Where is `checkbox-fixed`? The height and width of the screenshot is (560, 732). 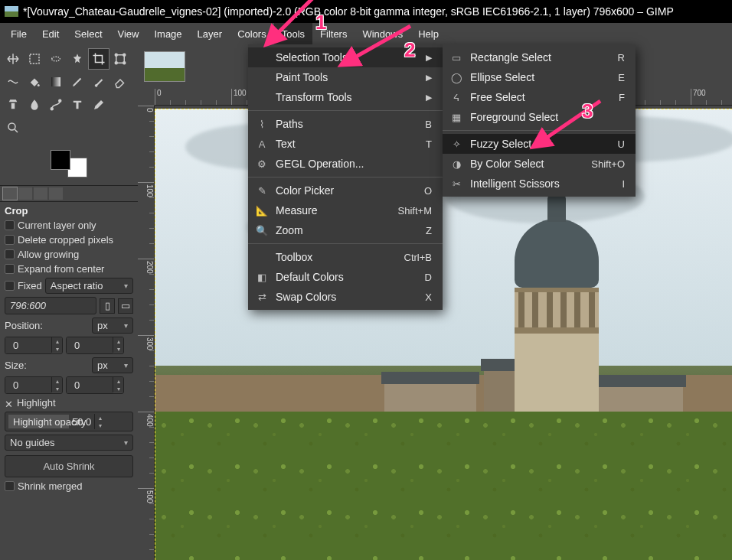 checkbox-fixed is located at coordinates (9, 286).